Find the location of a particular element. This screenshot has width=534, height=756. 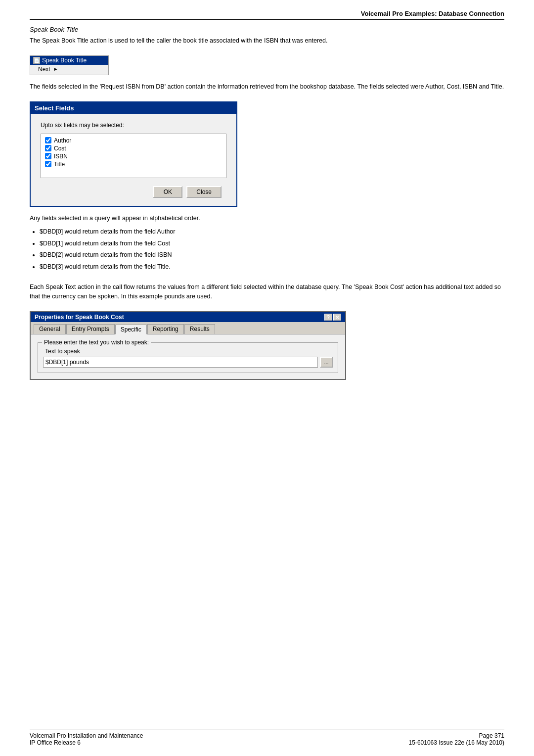

dbd-bullet-list: $DBD[0] would return details from the fi… is located at coordinates (272, 249).